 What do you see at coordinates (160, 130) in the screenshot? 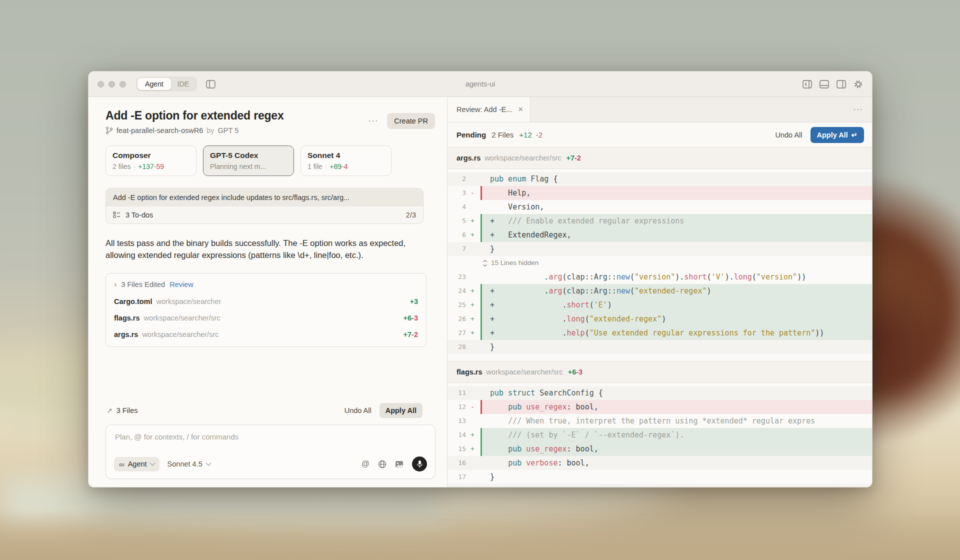
I see `branch-name: feat-parallel-search-oswR6` at bounding box center [160, 130].